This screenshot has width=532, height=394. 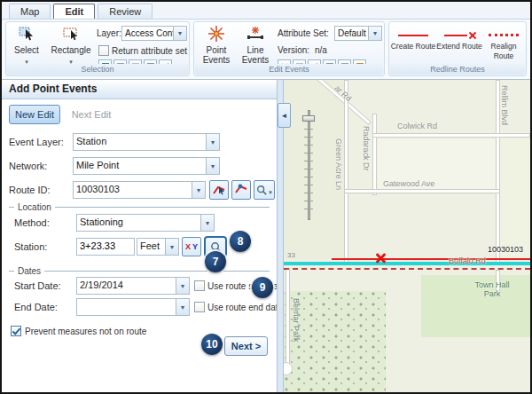 I want to click on route-id-label: Route ID:, so click(x=29, y=190).